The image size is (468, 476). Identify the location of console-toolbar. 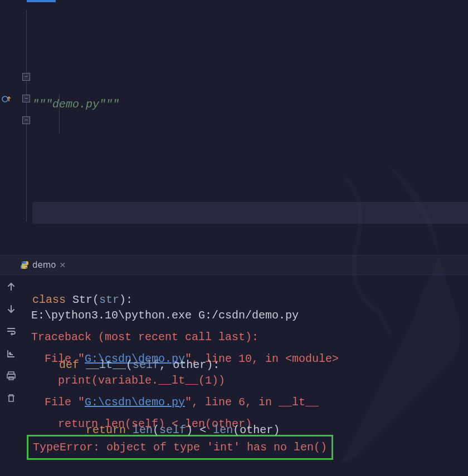
(11, 375).